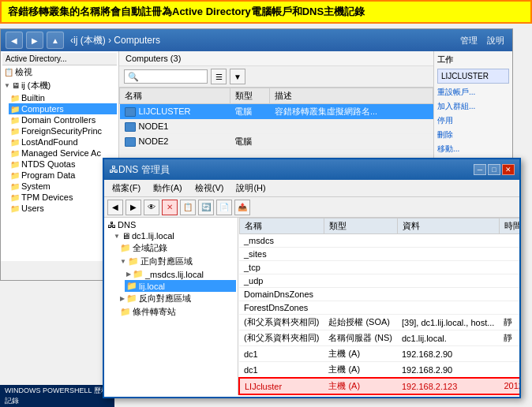  I want to click on dns-table-row: LIJcluster主機 (A)192.168.2.1232012/12/9 下, so click(379, 386).